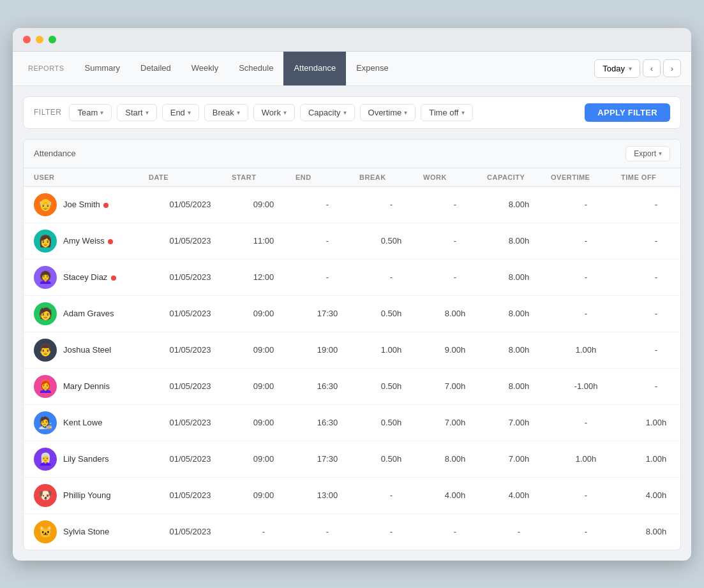 The image size is (704, 588). I want to click on avatar: 👨, so click(45, 350).